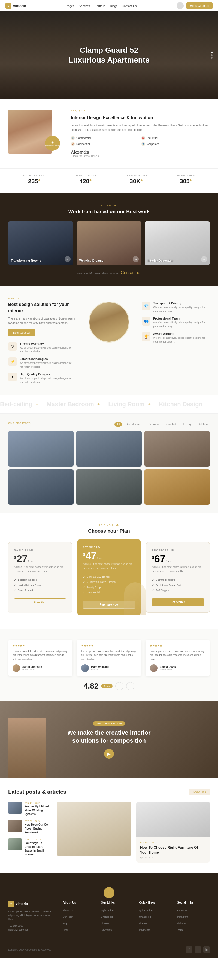 This screenshot has height=980, width=218. I want to click on why-feature-team: 👥 Professional Team We offer competitive…, so click(175, 323).